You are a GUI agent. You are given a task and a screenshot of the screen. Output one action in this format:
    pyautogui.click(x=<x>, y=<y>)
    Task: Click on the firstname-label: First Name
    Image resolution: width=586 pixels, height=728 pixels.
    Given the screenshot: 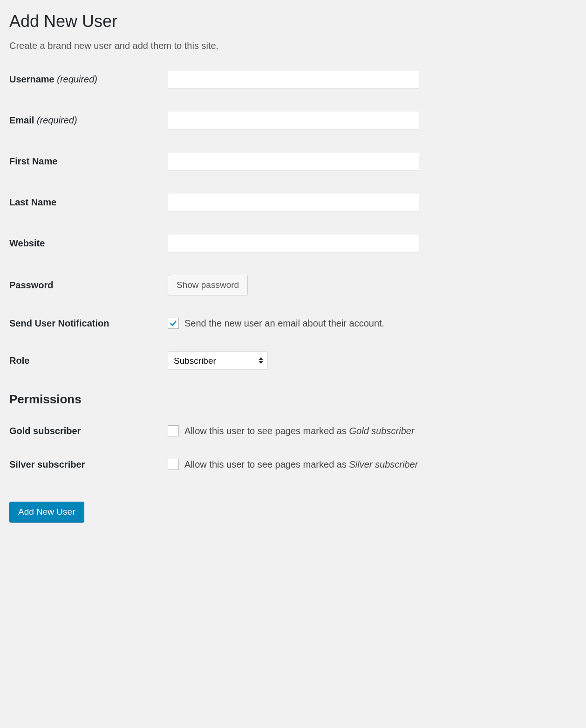 What is the action you would take?
    pyautogui.click(x=89, y=161)
    